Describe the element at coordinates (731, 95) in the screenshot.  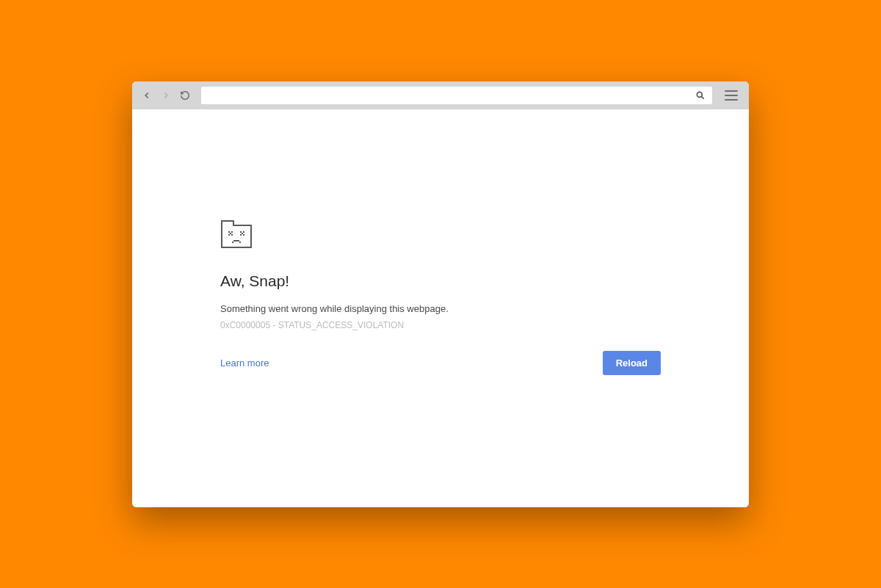
I see `menu-button` at that location.